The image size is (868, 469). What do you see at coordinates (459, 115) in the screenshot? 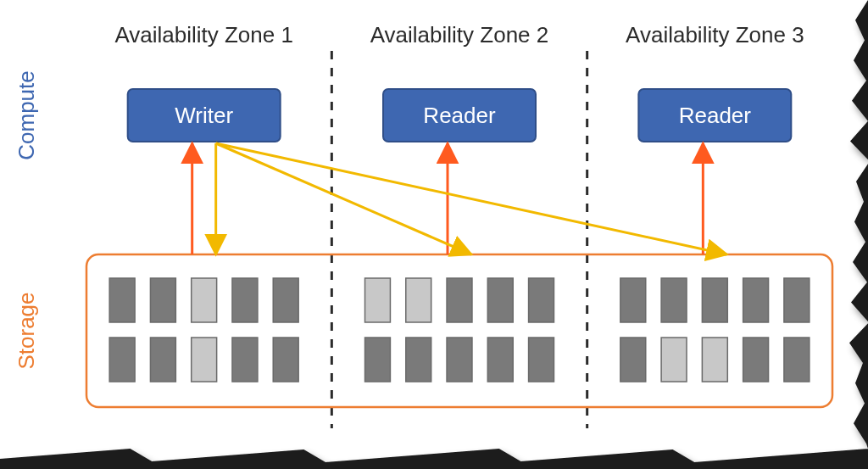
I see `reader1-label: Reader` at bounding box center [459, 115].